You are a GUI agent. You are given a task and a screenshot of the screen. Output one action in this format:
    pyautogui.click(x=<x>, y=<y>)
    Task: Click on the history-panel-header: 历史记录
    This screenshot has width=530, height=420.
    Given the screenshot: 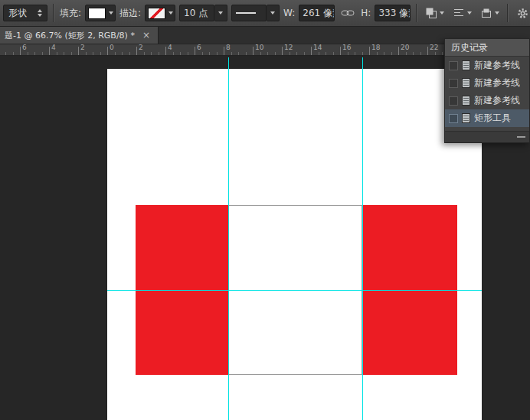 What is the action you would take?
    pyautogui.click(x=487, y=47)
    